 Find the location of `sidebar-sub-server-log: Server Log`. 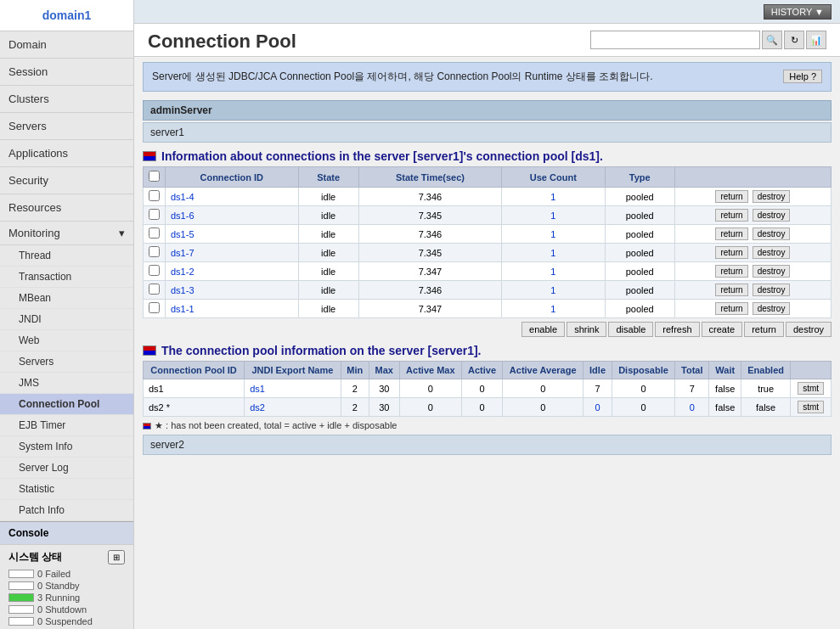

sidebar-sub-server-log: Server Log is located at coordinates (66, 469).